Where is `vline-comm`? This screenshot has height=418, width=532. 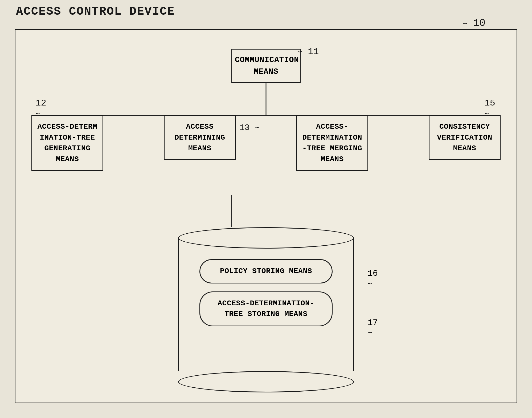 vline-comm is located at coordinates (266, 99).